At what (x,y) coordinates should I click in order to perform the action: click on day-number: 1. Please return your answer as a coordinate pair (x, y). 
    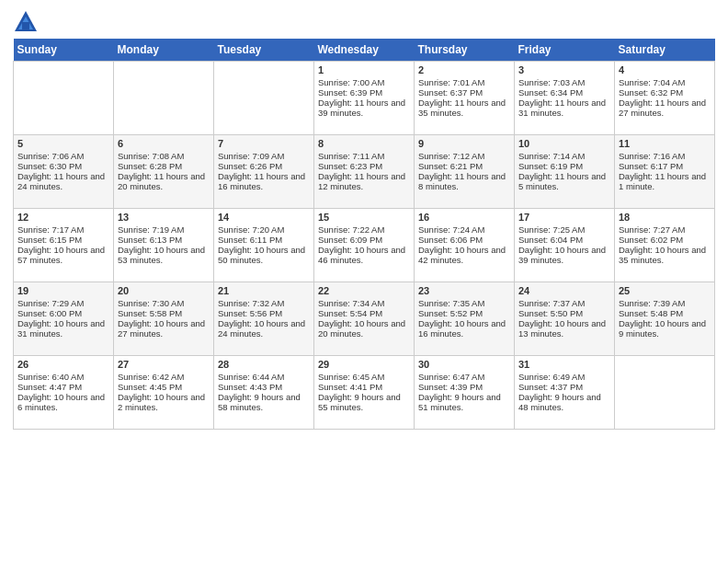
    Looking at the image, I should click on (364, 70).